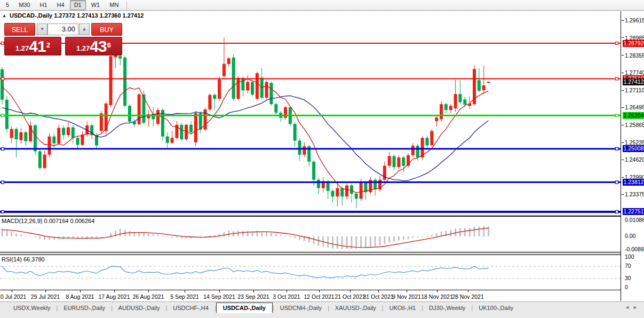  I want to click on timeframe-button-d1: D1, so click(78, 5).